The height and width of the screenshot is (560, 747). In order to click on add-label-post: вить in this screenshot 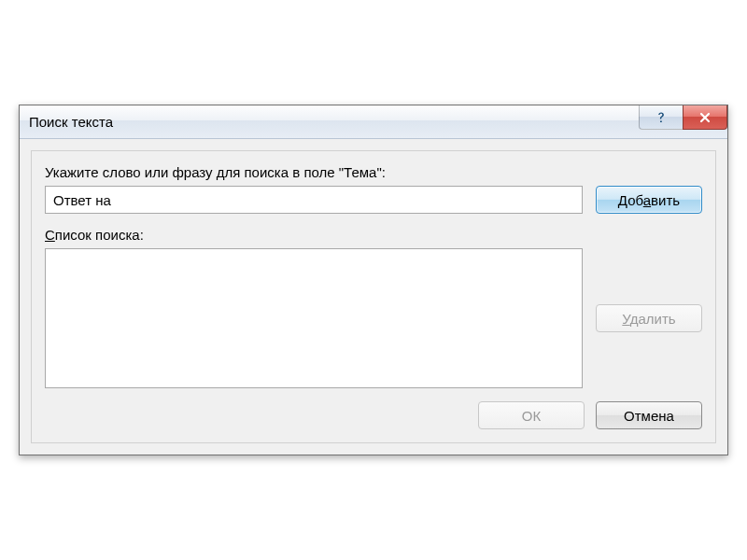, I will do `click(665, 200)`.